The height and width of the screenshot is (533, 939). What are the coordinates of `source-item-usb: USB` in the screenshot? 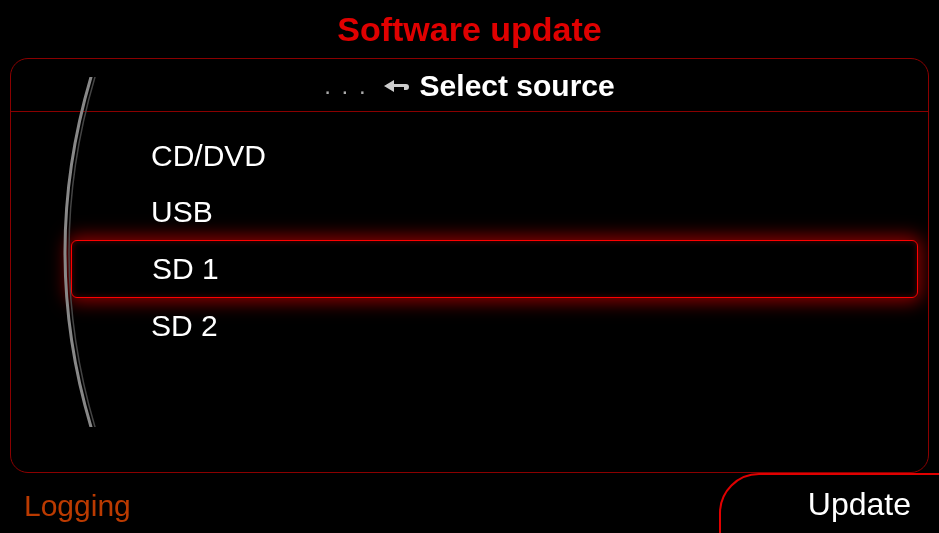 It's located at (530, 212).